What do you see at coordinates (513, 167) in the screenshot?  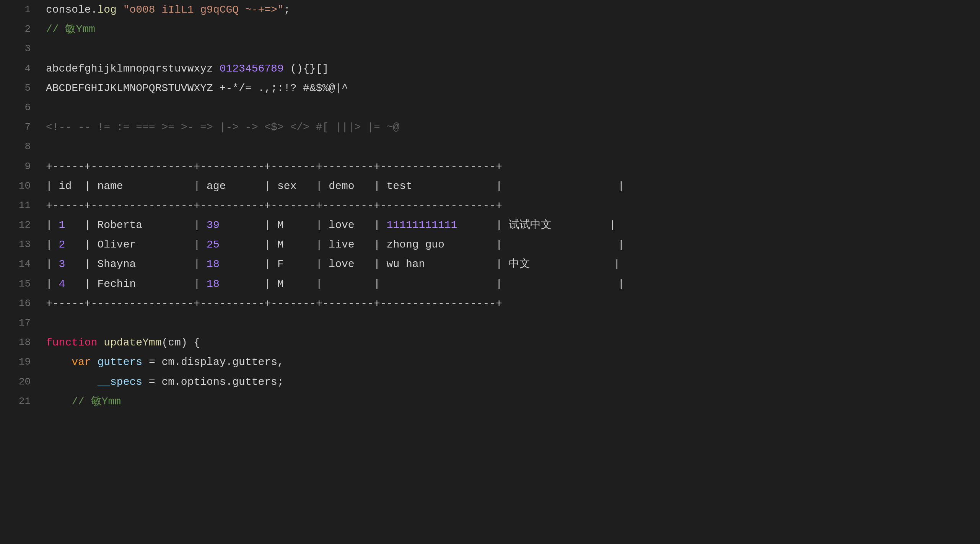 I see `code-line-9: +-----+----------------+----------+-----…` at bounding box center [513, 167].